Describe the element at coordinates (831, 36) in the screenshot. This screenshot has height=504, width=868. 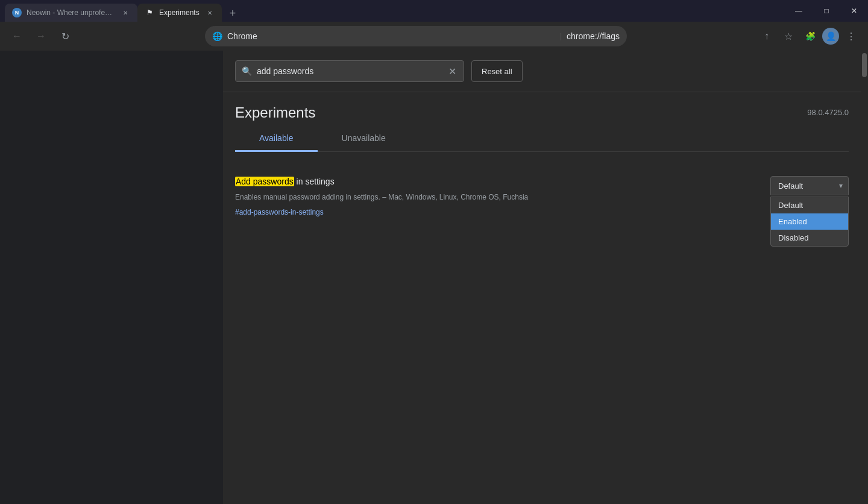
I see `profile-icon: 👤` at that location.